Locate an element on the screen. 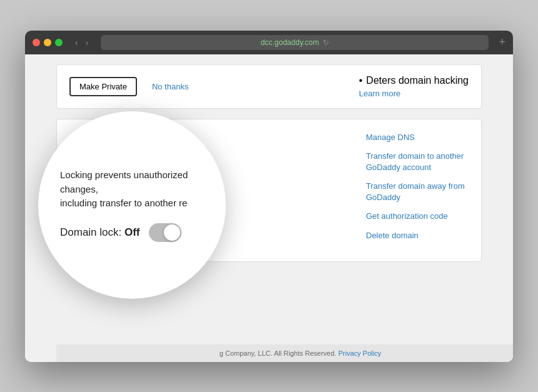 The width and height of the screenshot is (538, 392). maximize-button is located at coordinates (59, 43).